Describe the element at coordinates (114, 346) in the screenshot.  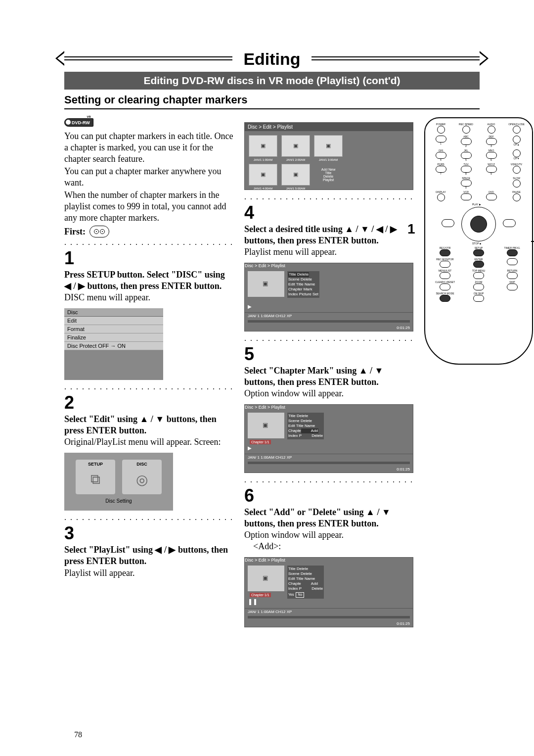
I see `disc-menu-item: Disc Protect OFF → ON` at that location.